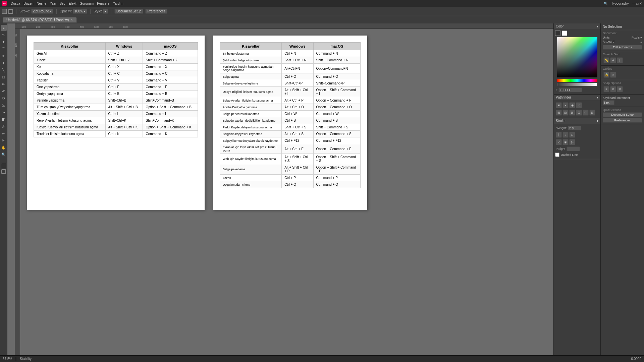 This screenshot has width=644, height=362. What do you see at coordinates (565, 33) in the screenshot?
I see `background-color` at bounding box center [565, 33].